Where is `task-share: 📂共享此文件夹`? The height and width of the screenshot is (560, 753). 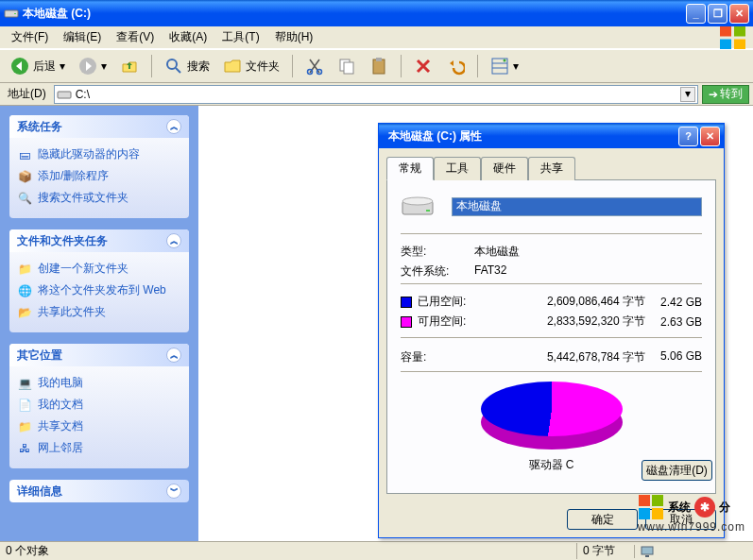 task-share: 📂共享此文件夹 is located at coordinates (99, 312).